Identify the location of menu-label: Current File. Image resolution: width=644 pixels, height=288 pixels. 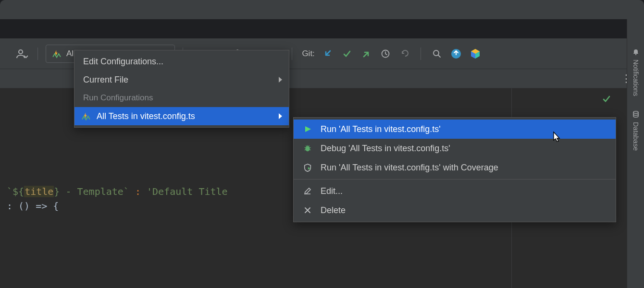
(106, 80).